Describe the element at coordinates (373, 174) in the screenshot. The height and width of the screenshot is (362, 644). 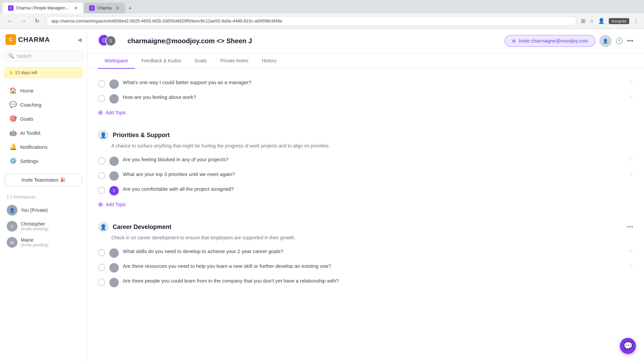
I see `question-text-4: What are your top 3 priorities until we …` at that location.